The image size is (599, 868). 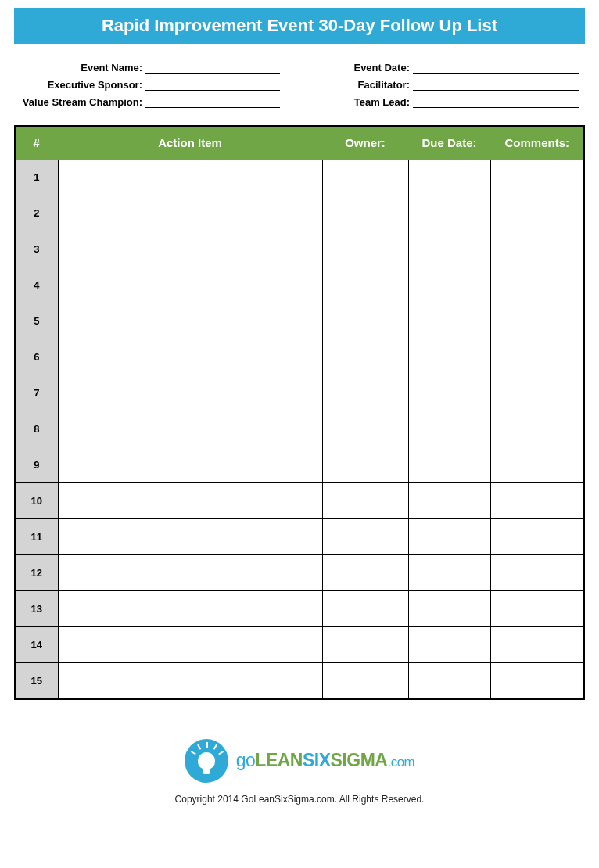 I want to click on table-row: 1, so click(x=300, y=178).